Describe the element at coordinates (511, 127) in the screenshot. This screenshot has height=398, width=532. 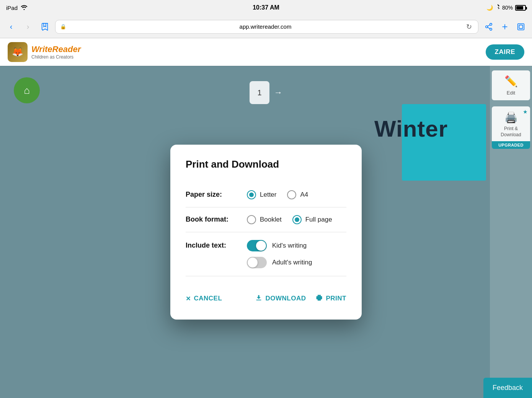
I see `print-panel-button: 🖨️ Print & Download ★ UPGRADED` at that location.